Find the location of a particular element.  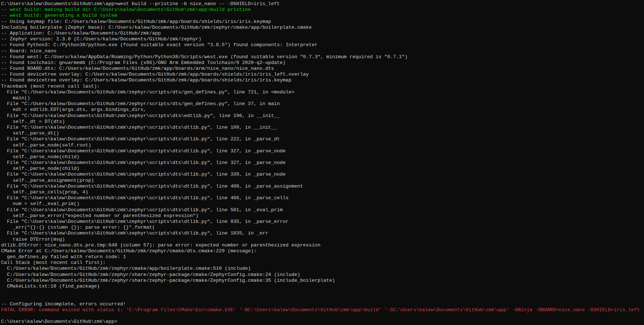

terminal-line: num = self._eval_prim() is located at coordinates (322, 204).